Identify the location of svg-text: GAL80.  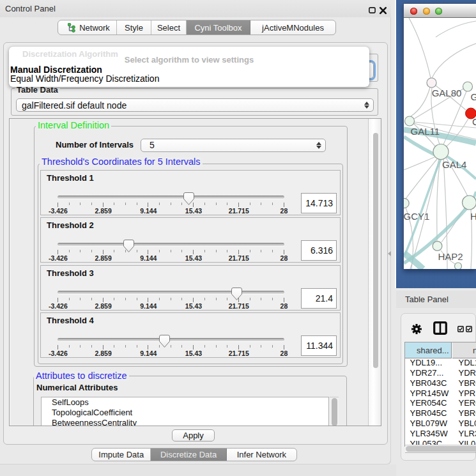
(447, 93).